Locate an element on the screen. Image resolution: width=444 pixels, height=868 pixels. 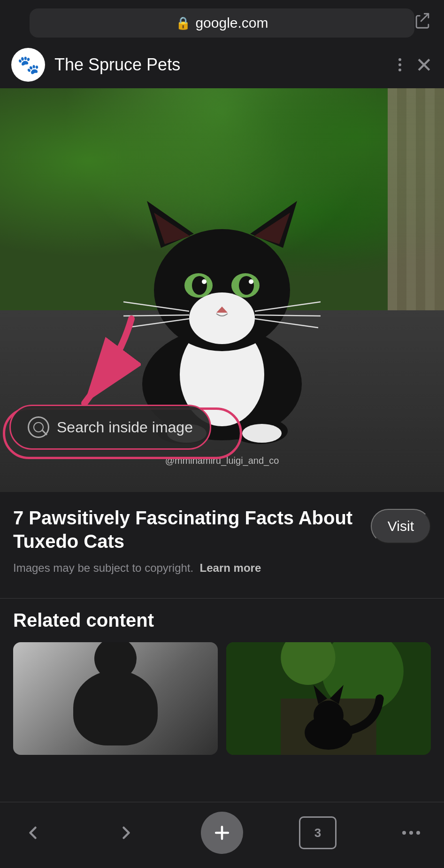
search-inside-image-area: Search inside image is located at coordinates (110, 427).